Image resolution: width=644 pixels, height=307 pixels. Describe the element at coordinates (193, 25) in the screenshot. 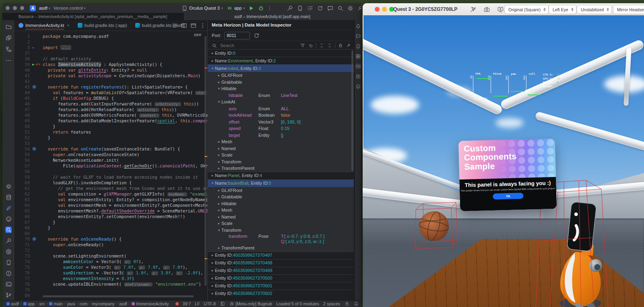

I see `detach-editor-icon` at that location.